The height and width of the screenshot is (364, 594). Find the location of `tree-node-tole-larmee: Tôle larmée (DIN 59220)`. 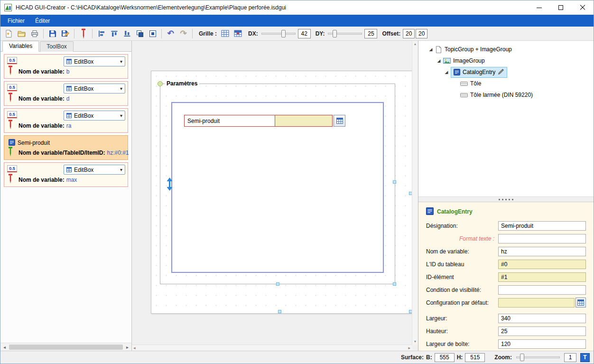

tree-node-tole-larmee: Tôle larmée (DIN 59220) is located at coordinates (506, 95).